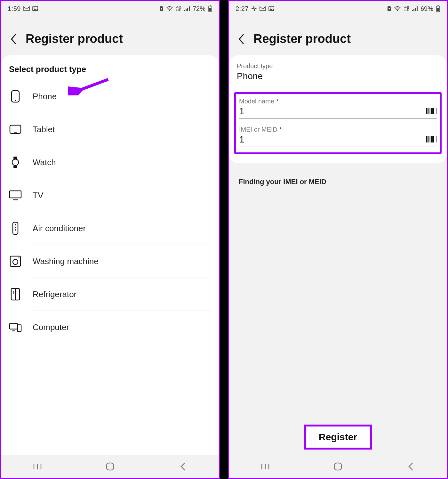 The width and height of the screenshot is (448, 479). What do you see at coordinates (338, 109) in the screenshot?
I see `product-type-card: Product type Phone Model name * IMEI or …` at bounding box center [338, 109].